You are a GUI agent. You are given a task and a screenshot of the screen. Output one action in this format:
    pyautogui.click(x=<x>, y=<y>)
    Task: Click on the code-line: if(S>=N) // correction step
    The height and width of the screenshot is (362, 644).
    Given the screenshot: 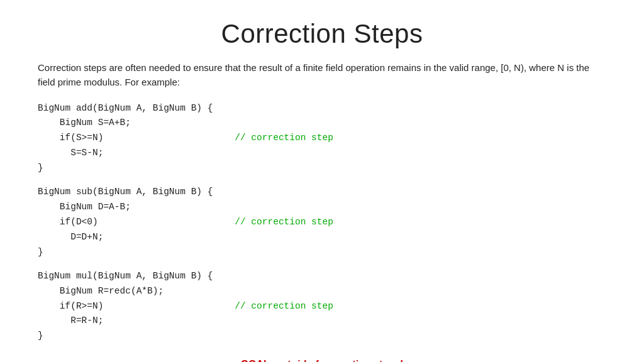 What is the action you would take?
    pyautogui.click(x=322, y=138)
    